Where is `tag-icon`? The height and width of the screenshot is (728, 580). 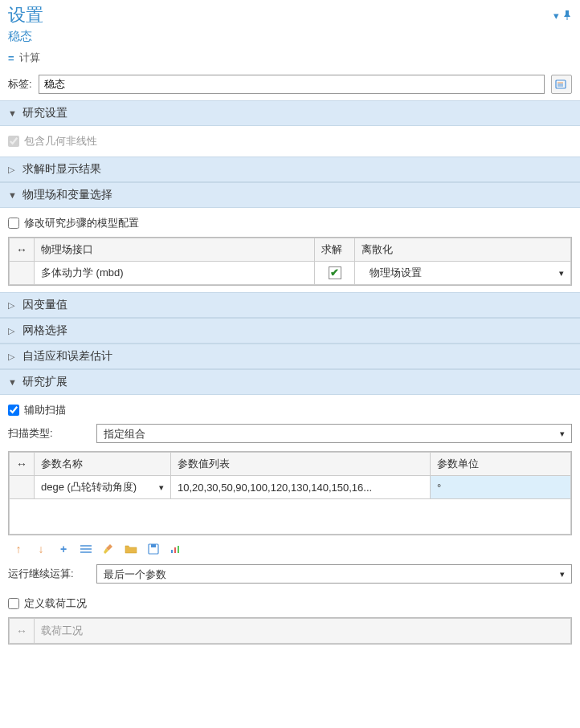
tag-icon is located at coordinates (562, 84).